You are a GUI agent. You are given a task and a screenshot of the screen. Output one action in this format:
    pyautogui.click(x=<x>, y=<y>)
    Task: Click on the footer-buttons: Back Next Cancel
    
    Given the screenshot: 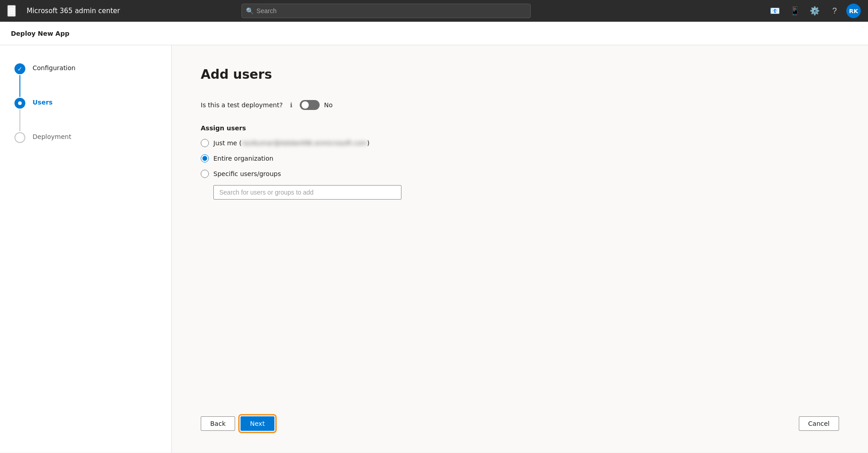 What is the action you would take?
    pyautogui.click(x=520, y=405)
    